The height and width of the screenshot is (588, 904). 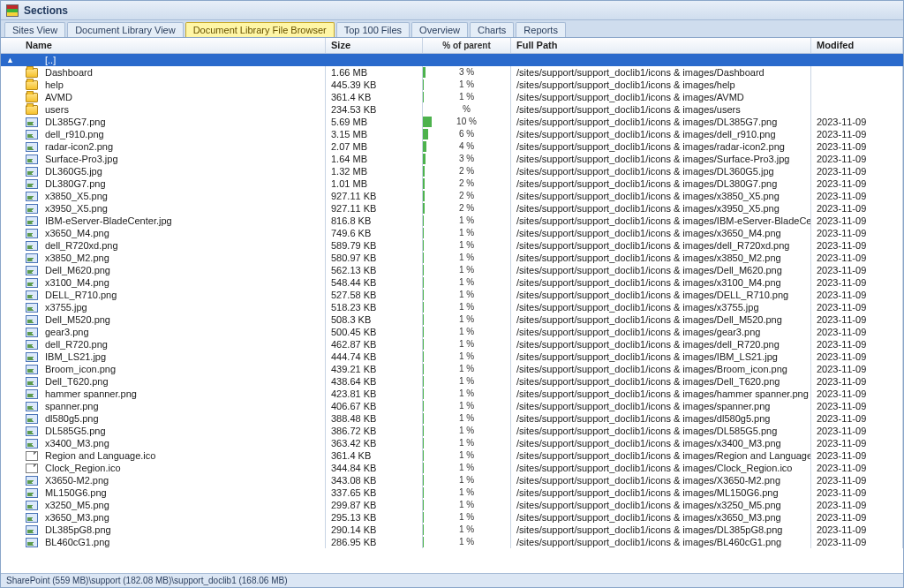 I want to click on table-row: DL385pG8.png290.14 KB1 %/sites/support/s…, so click(x=452, y=530).